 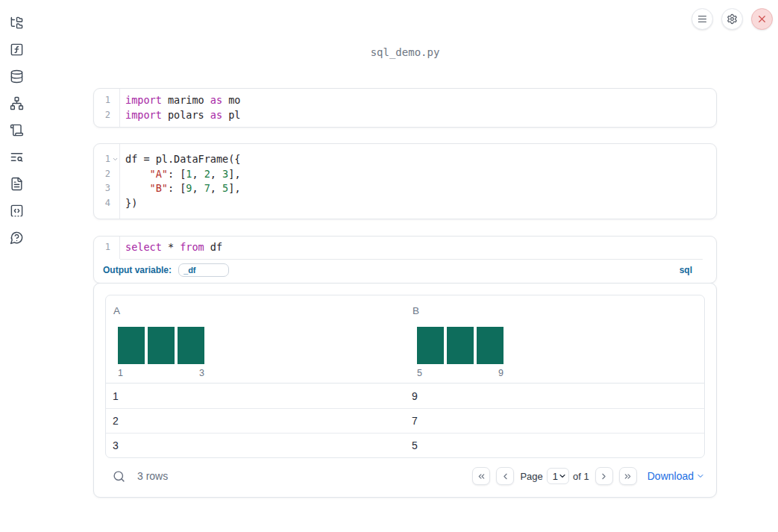 What do you see at coordinates (159, 188) in the screenshot?
I see `token-str: "B"` at bounding box center [159, 188].